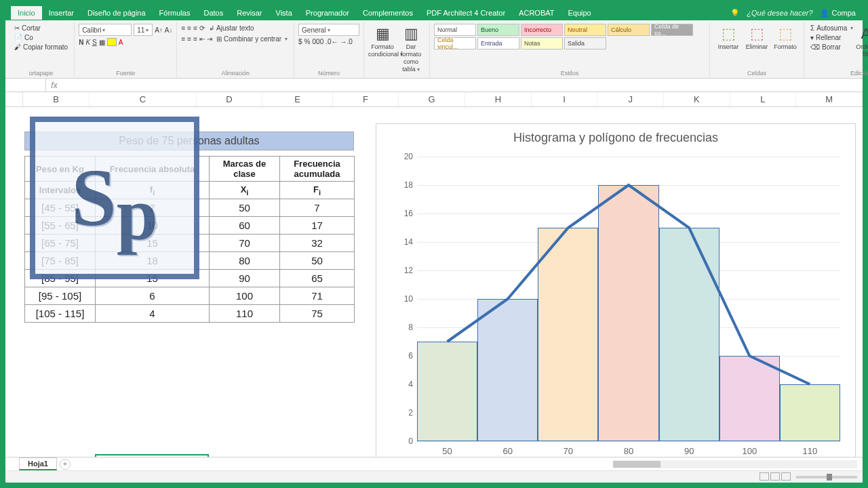 The image size is (868, 488). What do you see at coordinates (245, 279) in the screenshot?
I see `table-cell: 90` at bounding box center [245, 279].